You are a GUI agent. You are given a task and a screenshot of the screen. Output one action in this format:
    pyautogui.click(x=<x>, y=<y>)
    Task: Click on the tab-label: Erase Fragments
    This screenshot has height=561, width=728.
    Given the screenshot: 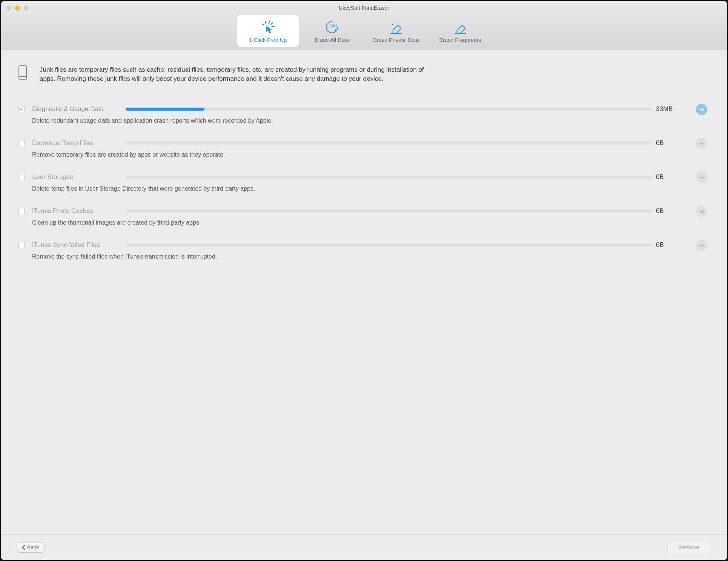 What is the action you would take?
    pyautogui.click(x=453, y=40)
    